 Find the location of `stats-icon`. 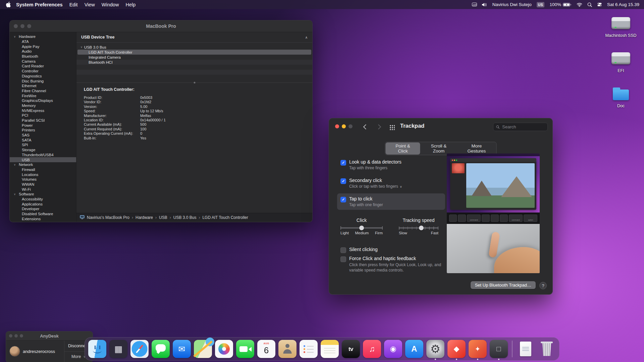

stats-icon is located at coordinates (474, 5).